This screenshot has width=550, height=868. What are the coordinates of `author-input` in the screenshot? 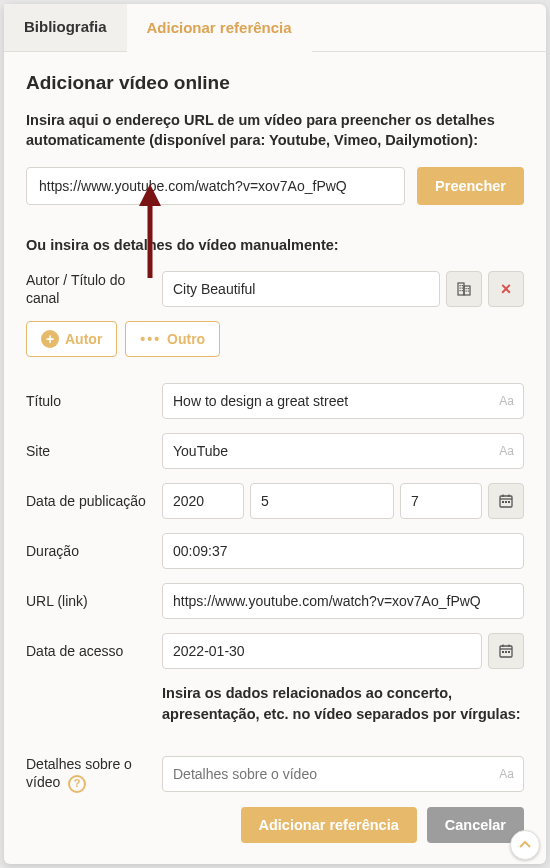 It's located at (301, 289).